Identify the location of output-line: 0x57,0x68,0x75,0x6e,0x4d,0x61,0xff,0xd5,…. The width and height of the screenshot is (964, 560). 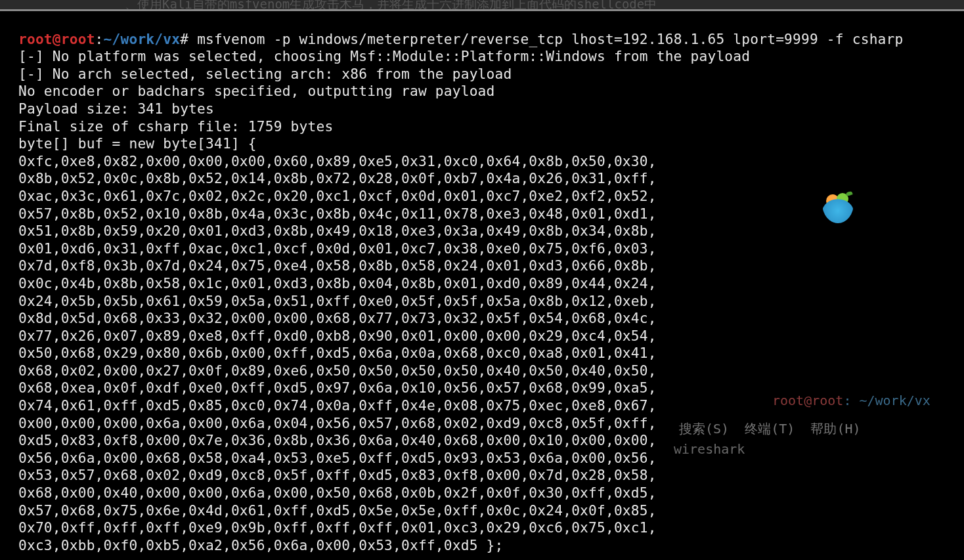
(338, 511).